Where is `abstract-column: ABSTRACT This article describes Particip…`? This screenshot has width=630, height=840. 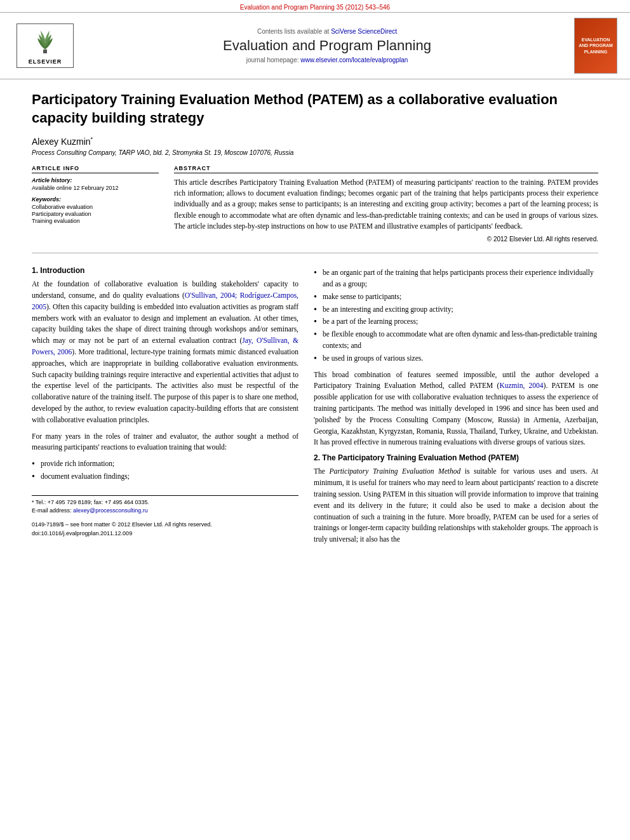 abstract-column: ABSTRACT This article describes Particip… is located at coordinates (386, 204).